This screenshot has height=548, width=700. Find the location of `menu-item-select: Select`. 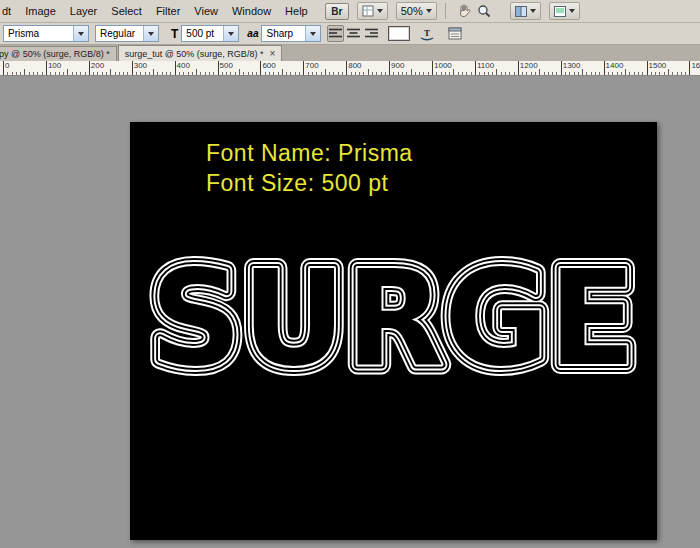

menu-item-select: Select is located at coordinates (126, 11).